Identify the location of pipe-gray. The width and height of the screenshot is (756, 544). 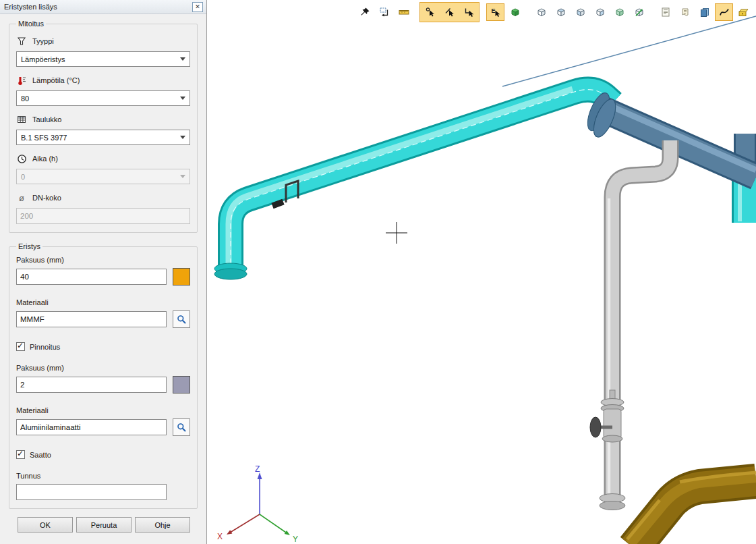
(630, 325).